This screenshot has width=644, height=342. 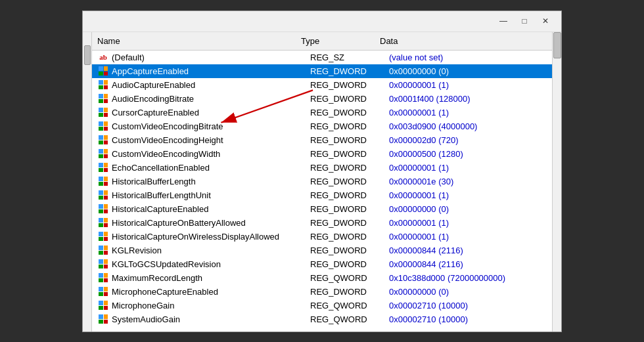 What do you see at coordinates (211, 196) in the screenshot?
I see `cell-name: HistoricalBufferLengthUnit` at bounding box center [211, 196].